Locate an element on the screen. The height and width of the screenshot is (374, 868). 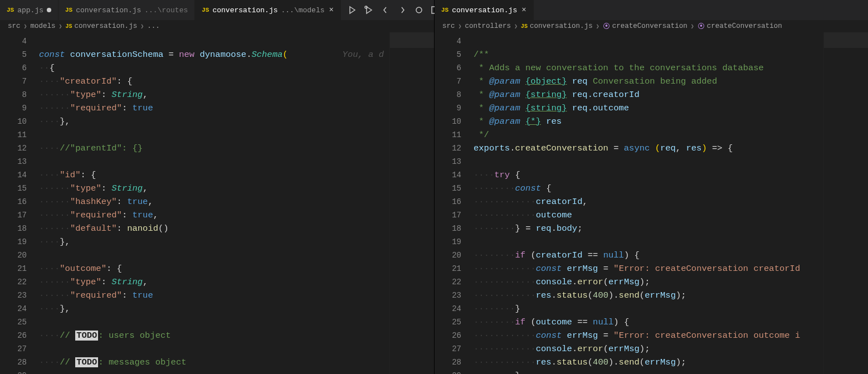
code-line: ········} = req.body; is located at coordinates (671, 229).